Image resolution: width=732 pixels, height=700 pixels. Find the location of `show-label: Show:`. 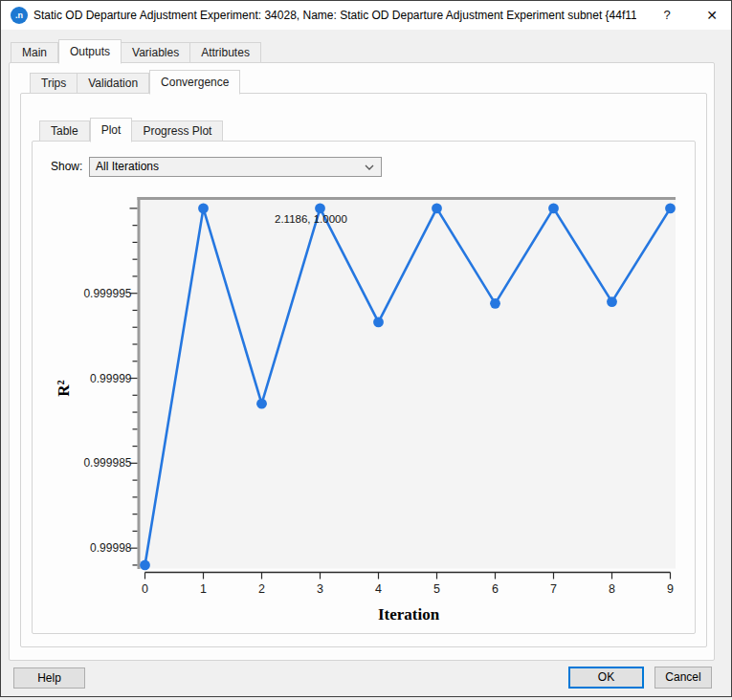

show-label: Show: is located at coordinates (67, 166).